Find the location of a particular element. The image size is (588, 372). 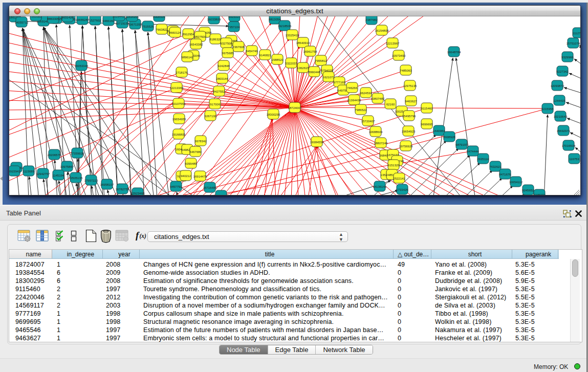

svg-text: 12942757 is located at coordinates (43, 174).